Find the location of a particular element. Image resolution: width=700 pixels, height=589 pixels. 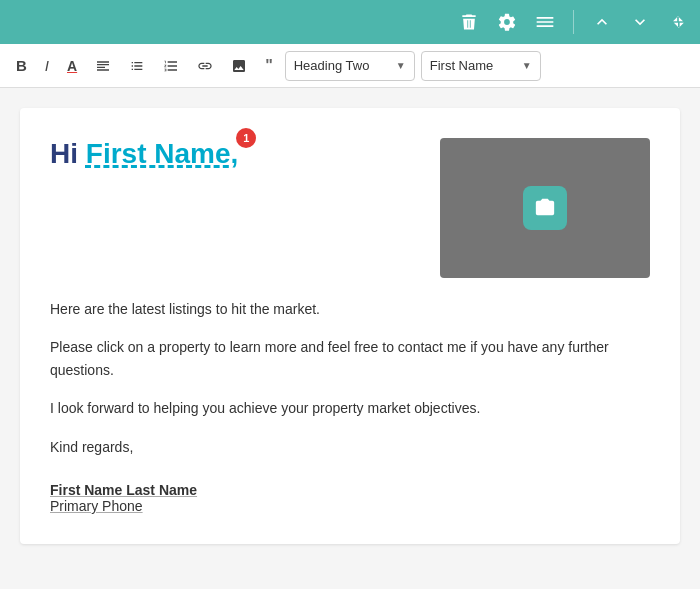

format-toolbar: B I A " Heading Two ▼ First Name ▼ is located at coordinates (350, 66).